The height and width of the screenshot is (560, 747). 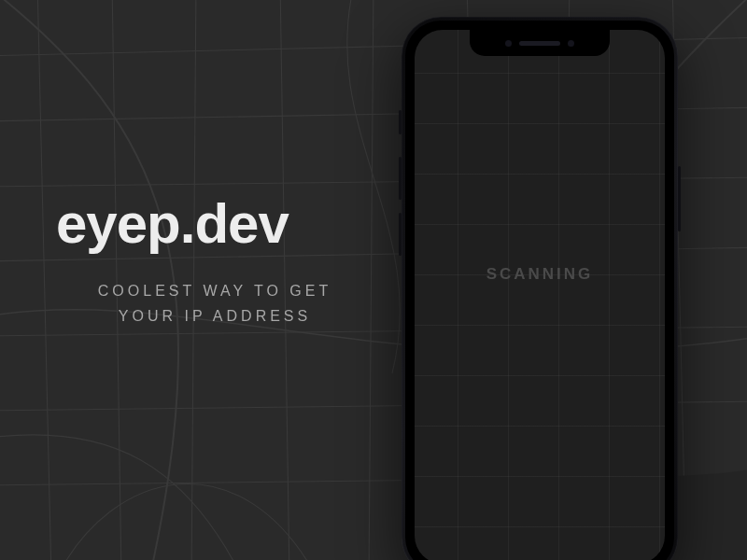 I want to click on phone-notch, so click(x=540, y=43).